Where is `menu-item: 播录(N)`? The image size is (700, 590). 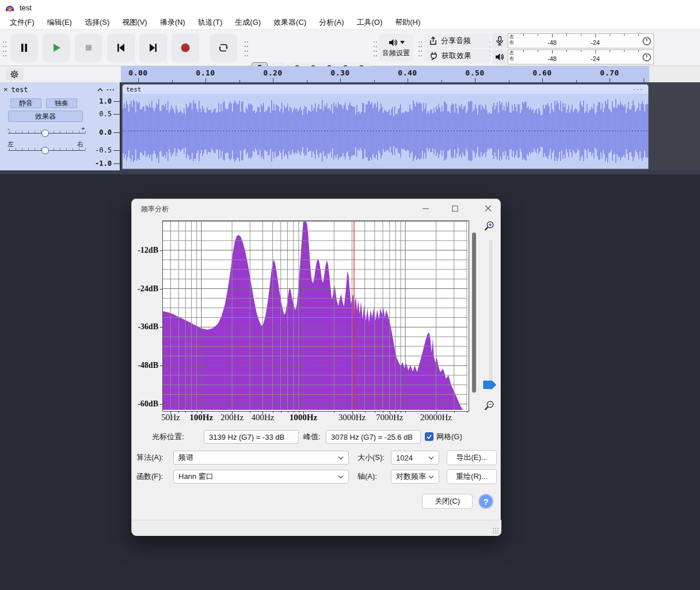 menu-item: 播录(N) is located at coordinates (173, 22).